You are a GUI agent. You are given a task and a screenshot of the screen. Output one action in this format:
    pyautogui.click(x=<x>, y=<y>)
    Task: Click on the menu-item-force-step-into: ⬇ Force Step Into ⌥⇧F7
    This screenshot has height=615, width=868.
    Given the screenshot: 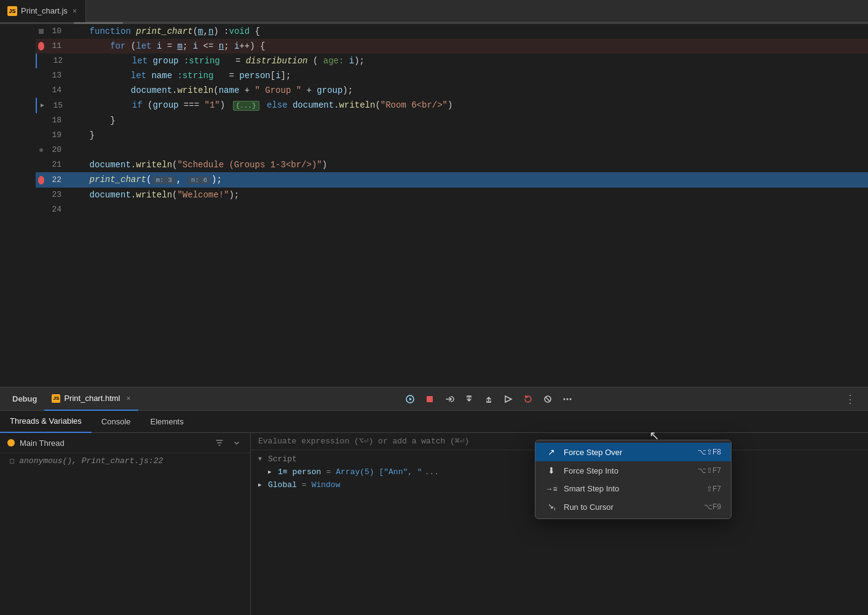 What is the action you would take?
    pyautogui.click(x=633, y=470)
    